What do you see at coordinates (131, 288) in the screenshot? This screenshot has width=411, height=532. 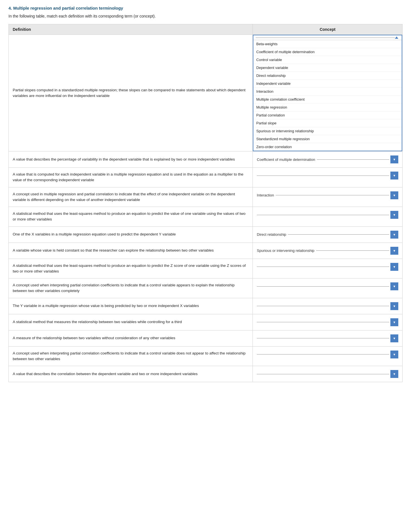 I see `definition-cell: A concept used when interpreting partial…` at bounding box center [131, 288].